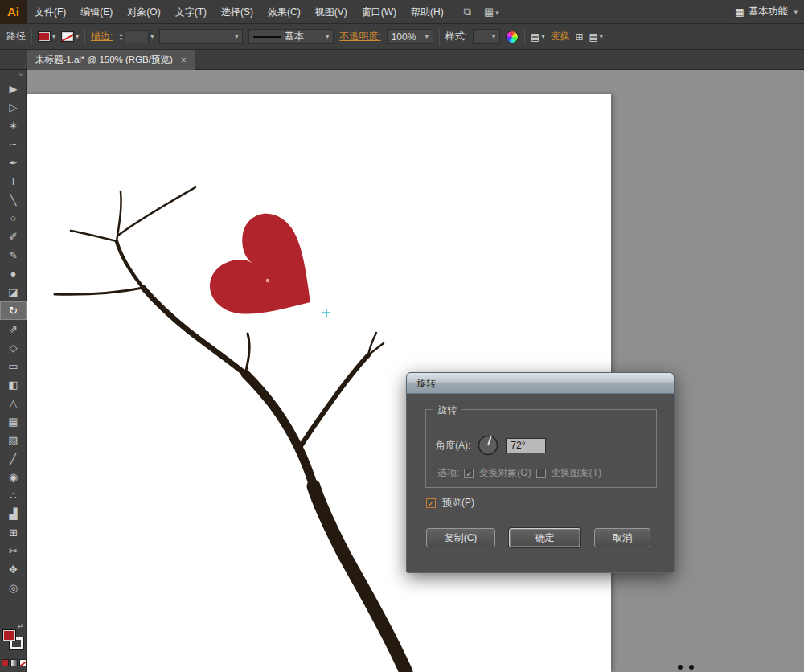  Describe the element at coordinates (237, 12) in the screenshot. I see `menu-select: 选择(S)` at that location.